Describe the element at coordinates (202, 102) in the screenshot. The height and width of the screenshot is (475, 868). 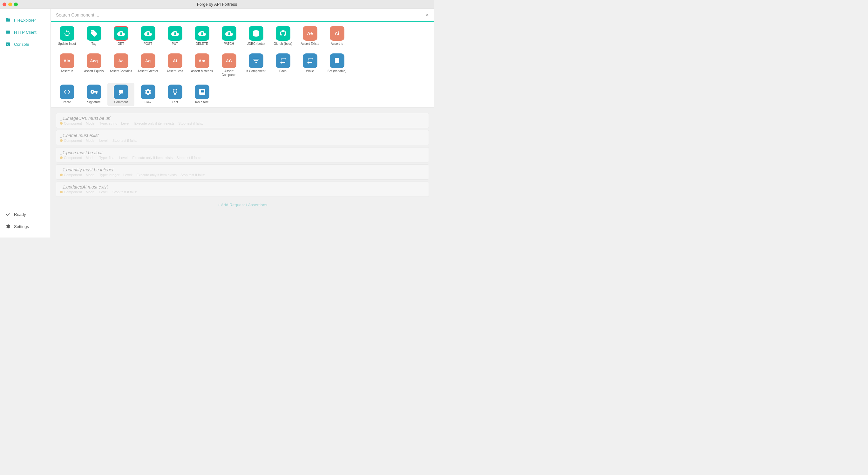
I see `kvstore-label: K/V Store` at that location.